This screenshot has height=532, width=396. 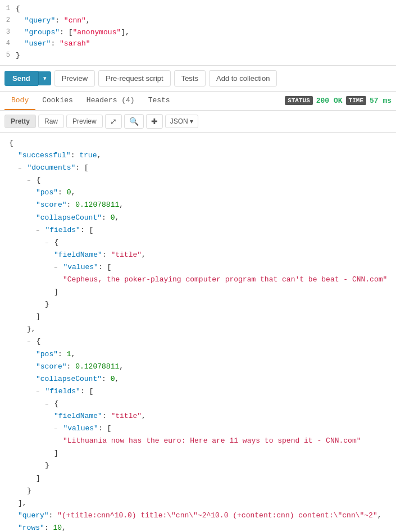 What do you see at coordinates (51, 121) in the screenshot?
I see `raw-button: Raw` at bounding box center [51, 121].